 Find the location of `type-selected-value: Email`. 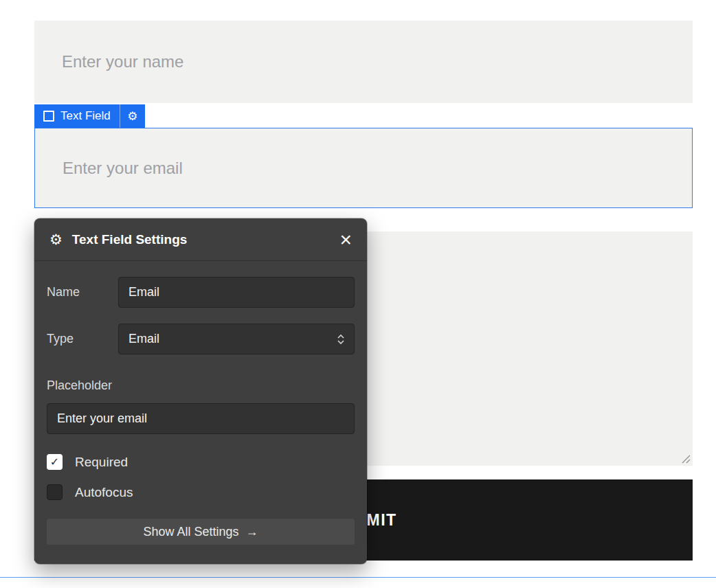

type-selected-value: Email is located at coordinates (144, 339).